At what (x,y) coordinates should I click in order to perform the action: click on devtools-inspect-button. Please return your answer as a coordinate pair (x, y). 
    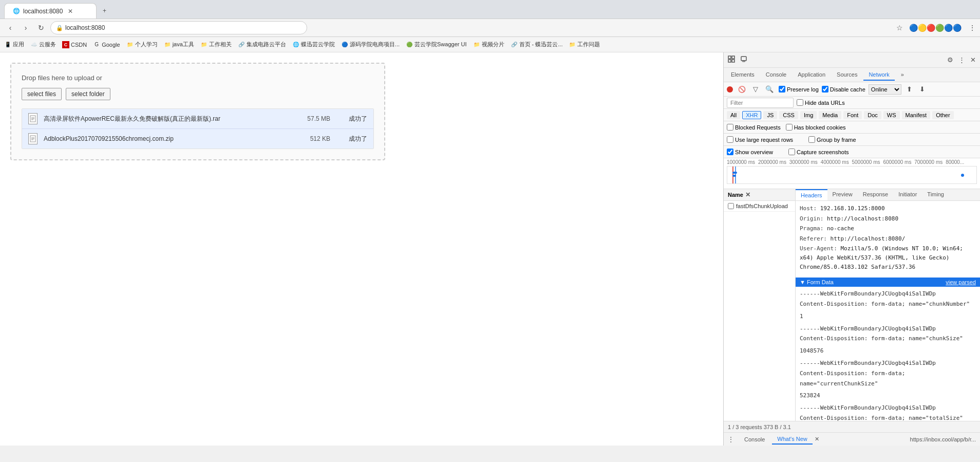
    Looking at the image, I should click on (731, 60).